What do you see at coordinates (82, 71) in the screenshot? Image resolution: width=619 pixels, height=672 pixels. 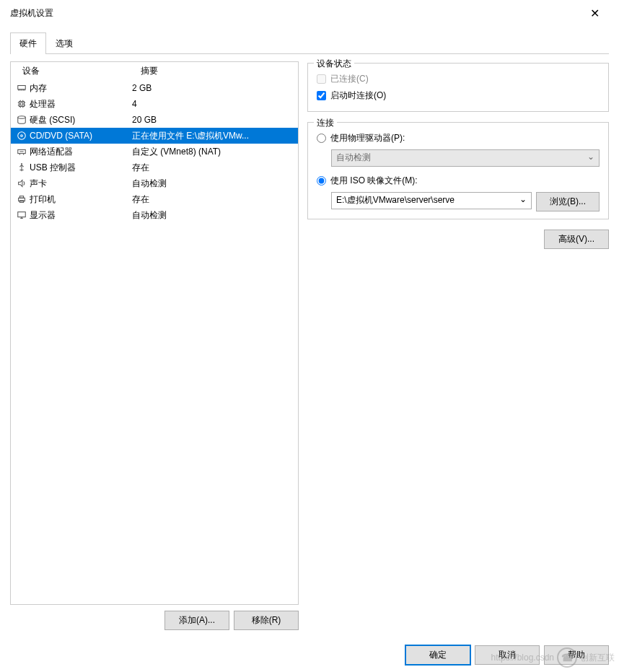 I see `col-header-device: 设备` at bounding box center [82, 71].